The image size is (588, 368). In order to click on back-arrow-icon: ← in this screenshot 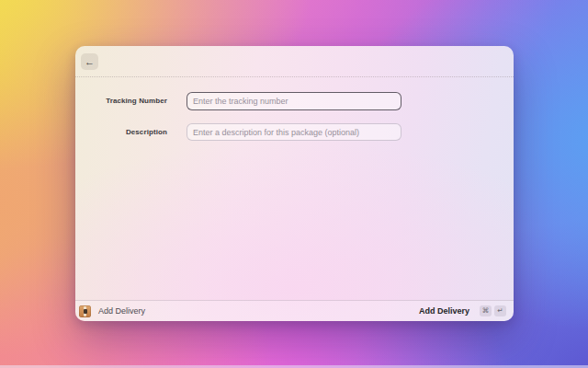, I will do `click(90, 63)`.